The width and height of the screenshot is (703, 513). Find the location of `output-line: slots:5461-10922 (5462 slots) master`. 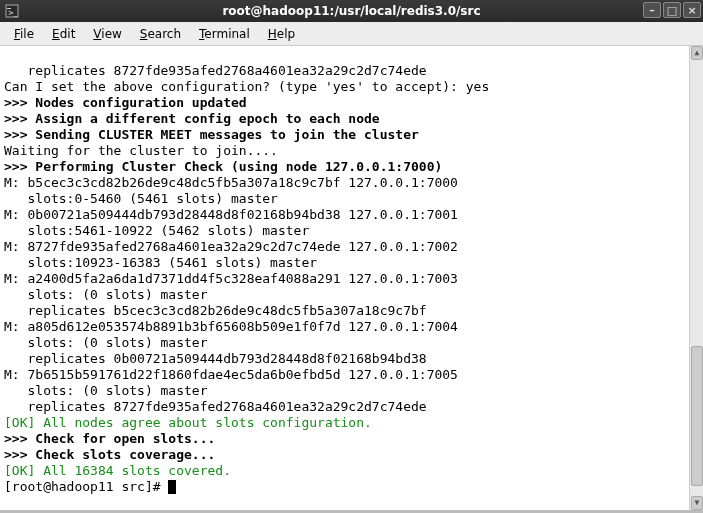

output-line: slots:5461-10922 (5462 slots) master is located at coordinates (156, 230).